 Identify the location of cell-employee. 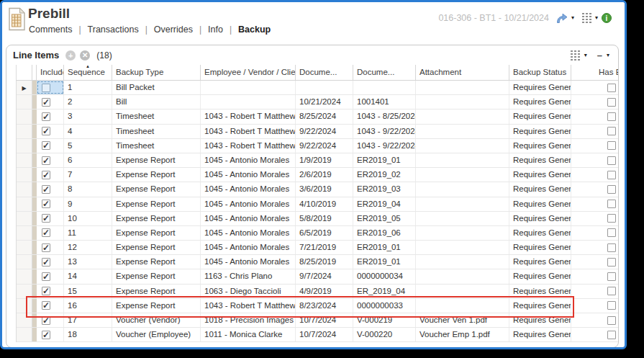
(248, 102).